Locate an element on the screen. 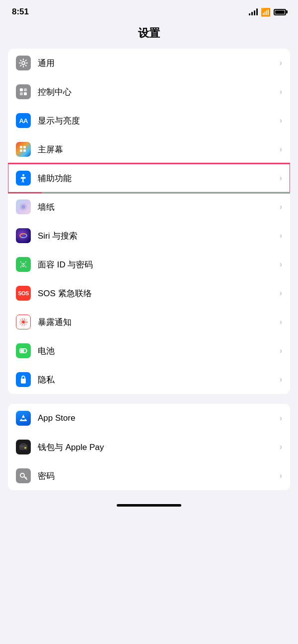 The width and height of the screenshot is (298, 644). accessibility-chevron: › is located at coordinates (281, 178).